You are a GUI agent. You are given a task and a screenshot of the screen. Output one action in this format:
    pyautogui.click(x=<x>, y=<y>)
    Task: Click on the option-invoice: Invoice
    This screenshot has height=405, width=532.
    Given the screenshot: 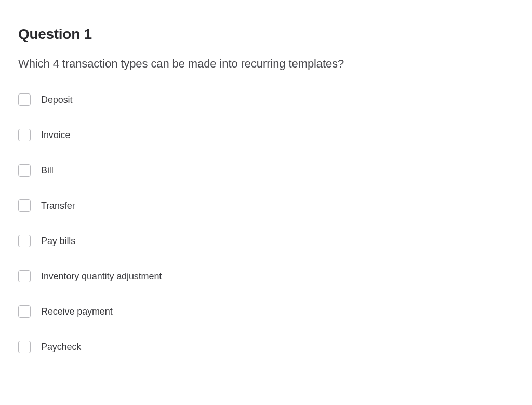 What is the action you would take?
    pyautogui.click(x=266, y=135)
    